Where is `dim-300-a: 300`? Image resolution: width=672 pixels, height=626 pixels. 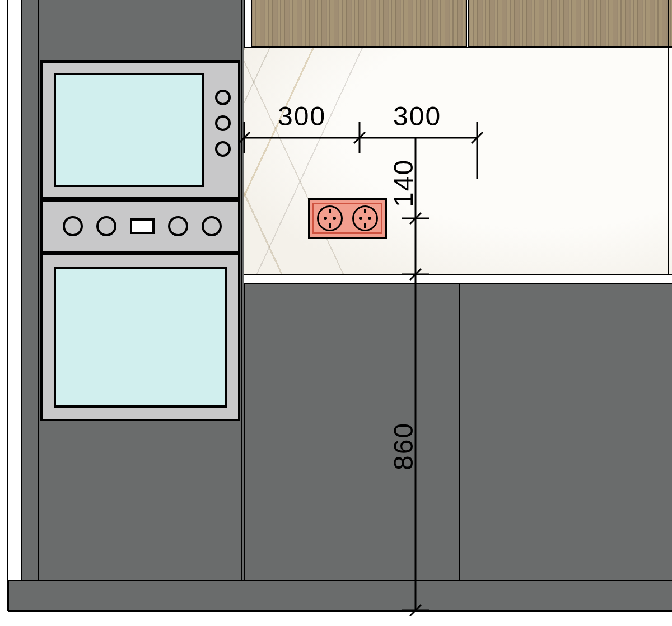 dim-300-a: 300 is located at coordinates (302, 116).